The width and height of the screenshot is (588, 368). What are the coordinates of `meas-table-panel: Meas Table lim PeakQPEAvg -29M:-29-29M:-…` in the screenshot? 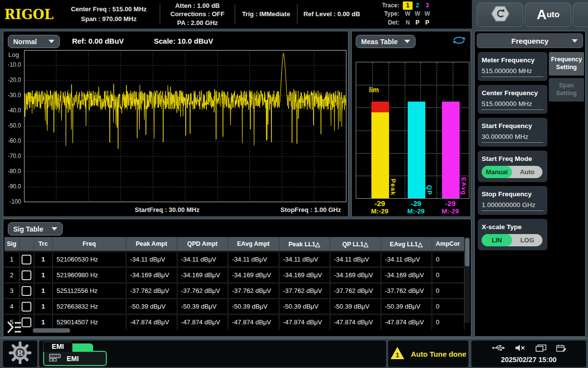 It's located at (411, 124).